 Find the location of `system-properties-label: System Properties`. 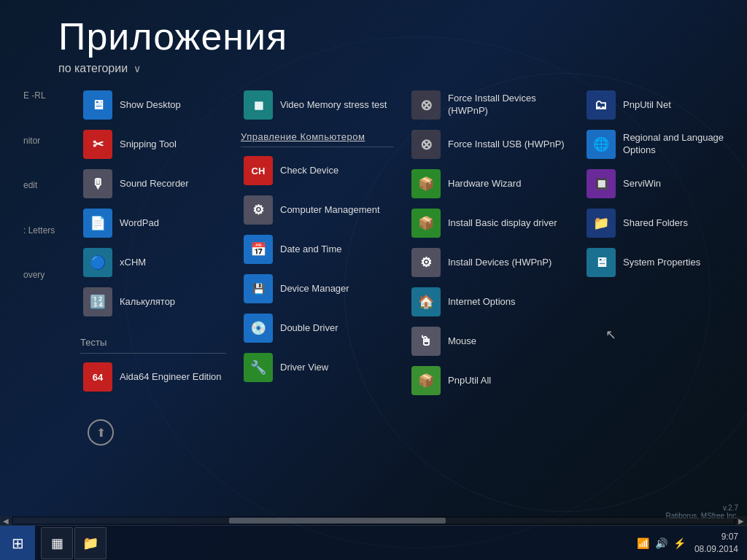

system-properties-label: System Properties is located at coordinates (662, 262).